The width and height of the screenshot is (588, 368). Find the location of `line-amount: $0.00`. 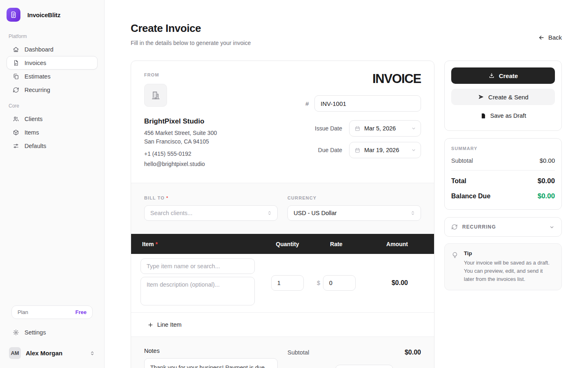

line-amount: $0.00 is located at coordinates (382, 283).